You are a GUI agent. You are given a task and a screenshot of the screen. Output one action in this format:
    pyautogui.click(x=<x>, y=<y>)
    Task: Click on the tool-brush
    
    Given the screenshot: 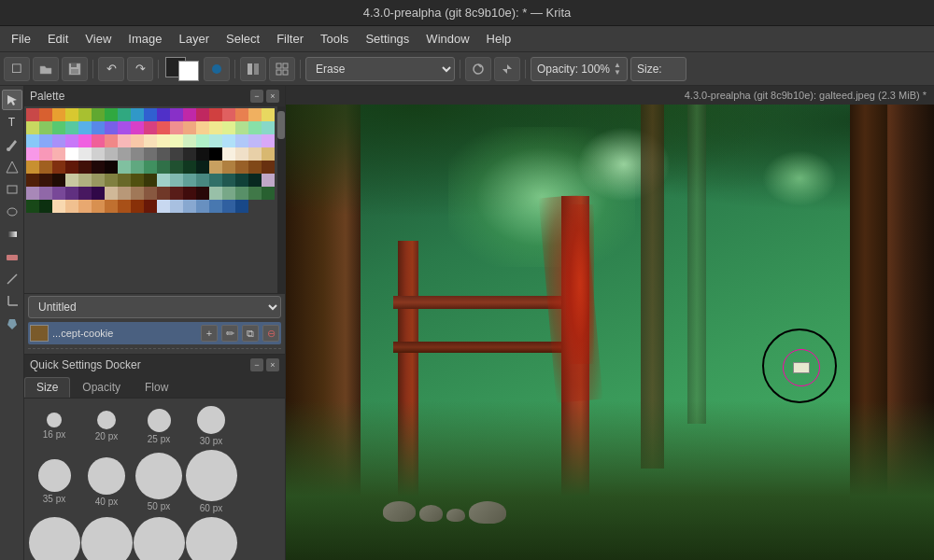 What is the action you would take?
    pyautogui.click(x=12, y=145)
    